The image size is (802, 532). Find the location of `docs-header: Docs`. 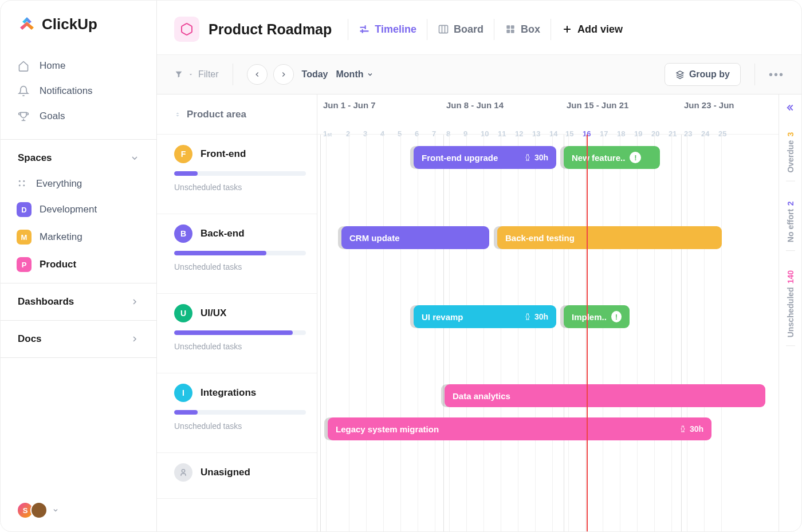

docs-header: Docs is located at coordinates (78, 339).